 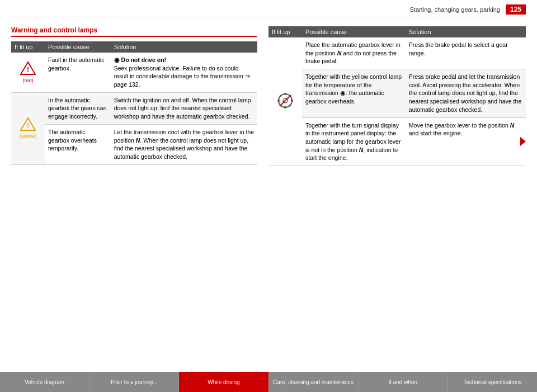 What do you see at coordinates (28, 73) in the screenshot?
I see `icon-cell-red: ! (red)` at bounding box center [28, 73].